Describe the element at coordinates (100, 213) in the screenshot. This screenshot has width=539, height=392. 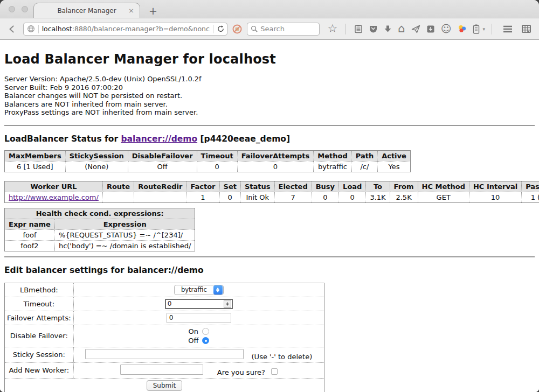
I see `health-title-row: Health check cond. expressions:` at that location.